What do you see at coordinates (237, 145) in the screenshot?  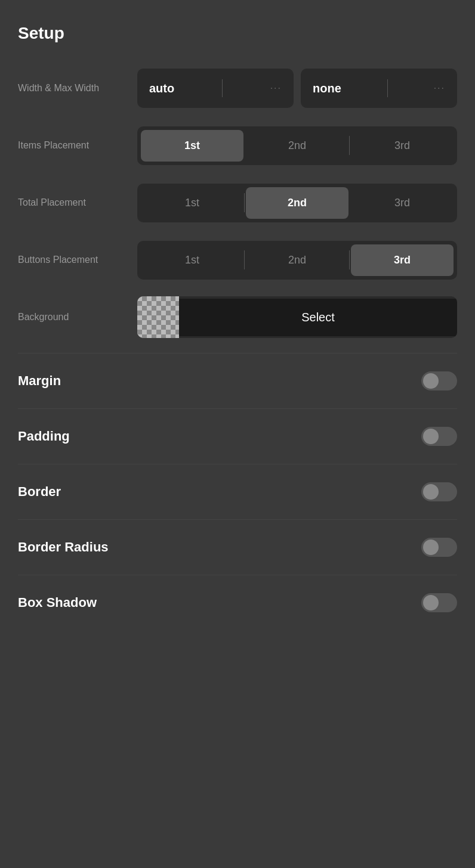 I see `items-placement-row: Items Placement 1st 2nd 3rd` at bounding box center [237, 145].